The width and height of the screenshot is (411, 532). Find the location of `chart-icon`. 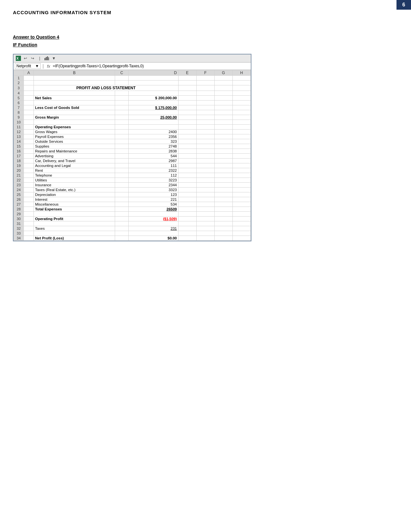

chart-icon is located at coordinates (47, 58).